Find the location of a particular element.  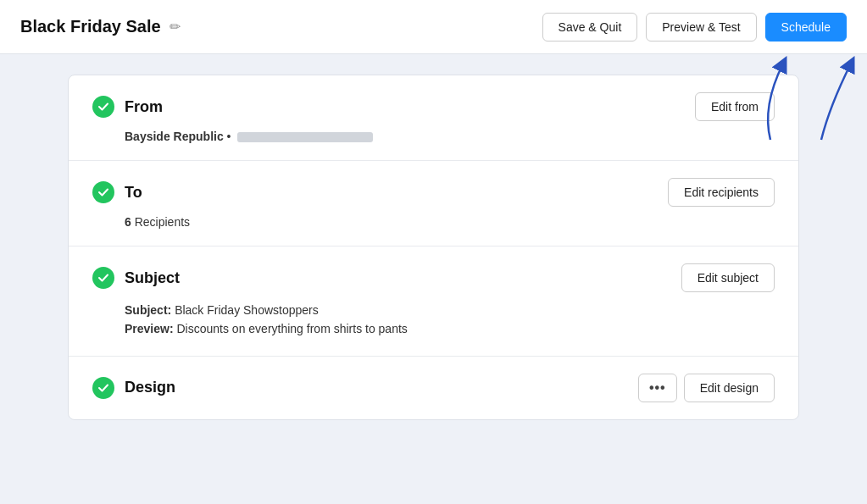

to-section: To Edit recipients 6 Recipients is located at coordinates (434, 203).